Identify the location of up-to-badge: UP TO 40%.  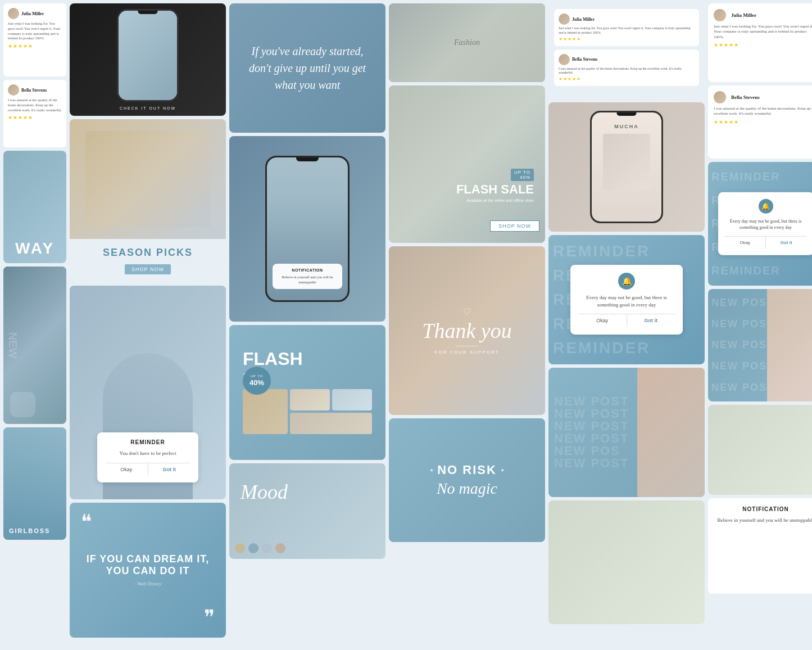
(523, 175).